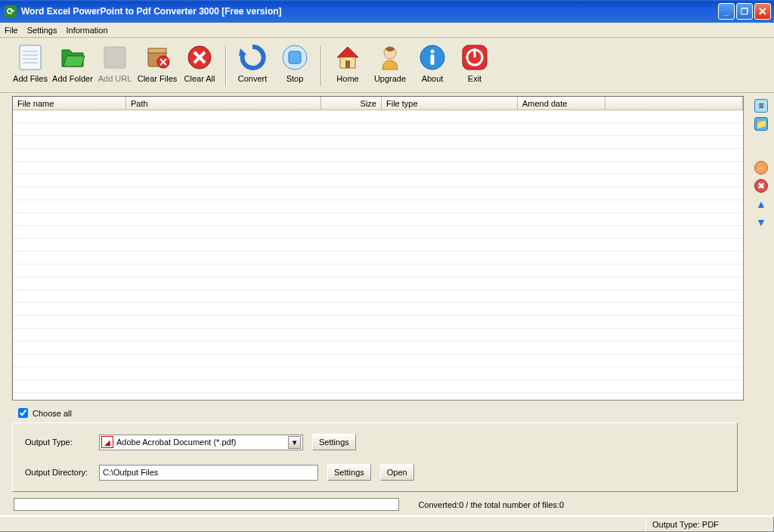 Image resolution: width=774 pixels, height=532 pixels. I want to click on home-button: Home, so click(348, 63).